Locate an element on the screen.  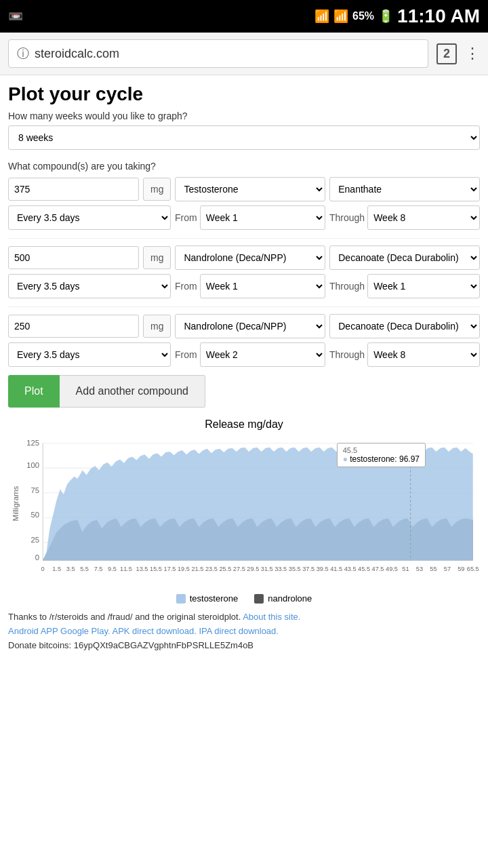
compound-1-from-select: Week 1 Week 2 Week 3 is located at coordinates (263, 218).